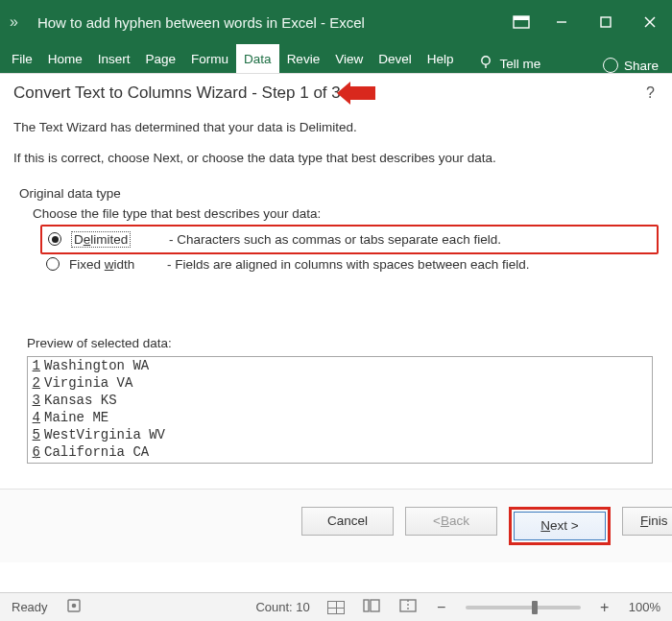 This screenshot has height=621, width=672. Describe the element at coordinates (645, 607) in the screenshot. I see `zoom-level: 100%` at that location.